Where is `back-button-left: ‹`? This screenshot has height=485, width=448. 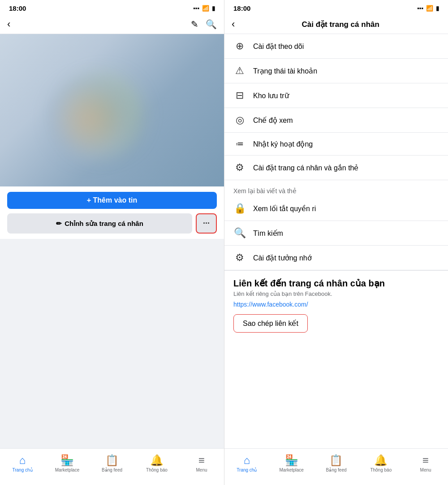 back-button-left: ‹ is located at coordinates (9, 24).